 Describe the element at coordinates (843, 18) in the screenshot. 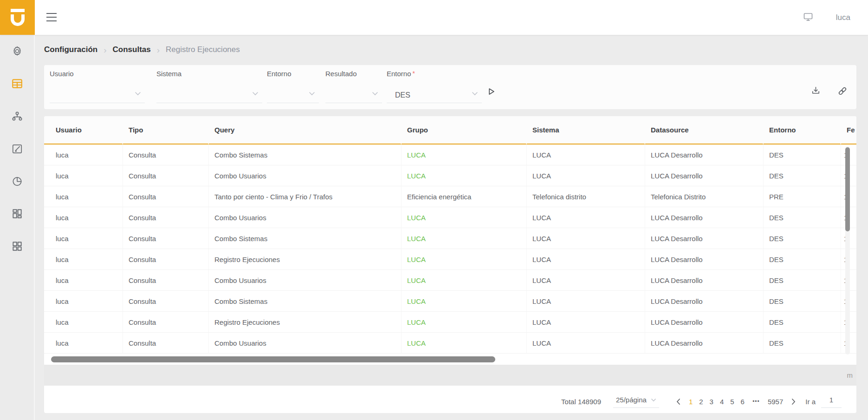

I see `user-menu: luca` at that location.